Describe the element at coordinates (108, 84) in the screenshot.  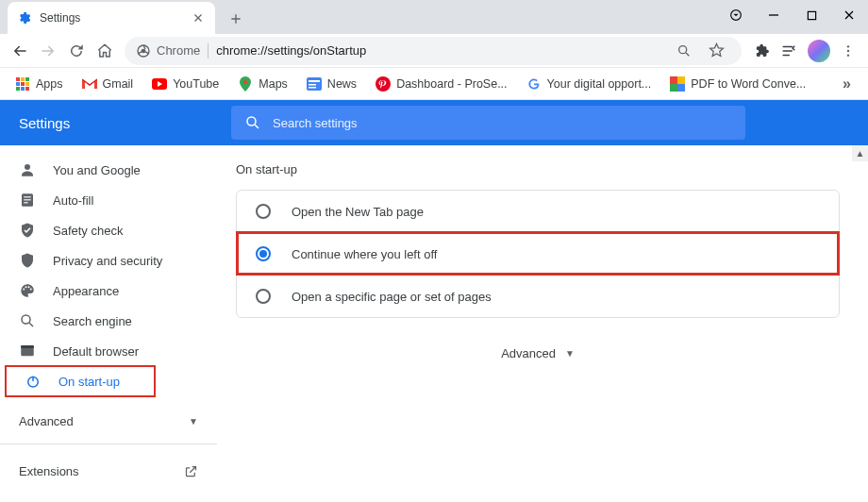
I see `bookmark-gmail: Gmail` at that location.